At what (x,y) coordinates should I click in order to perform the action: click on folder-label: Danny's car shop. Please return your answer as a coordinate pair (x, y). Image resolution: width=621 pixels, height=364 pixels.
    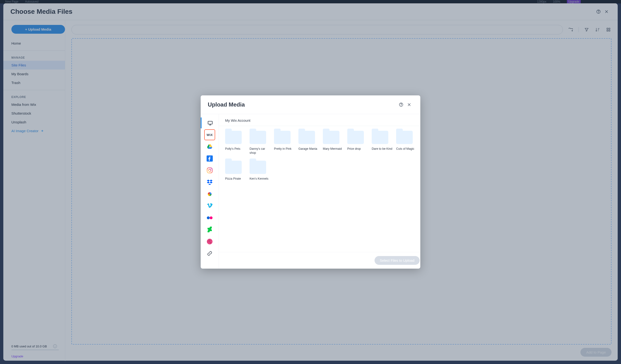
    Looking at the image, I should click on (261, 151).